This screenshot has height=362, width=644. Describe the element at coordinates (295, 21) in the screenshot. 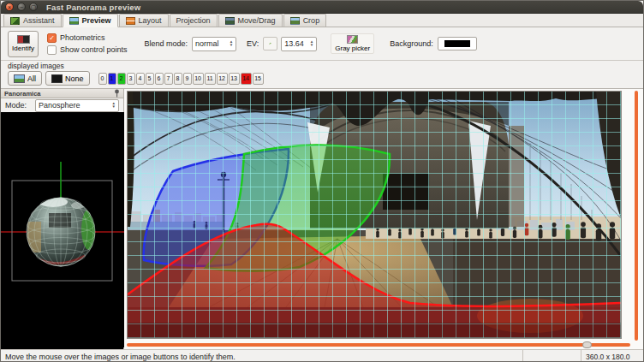

I see `crop-icon` at that location.